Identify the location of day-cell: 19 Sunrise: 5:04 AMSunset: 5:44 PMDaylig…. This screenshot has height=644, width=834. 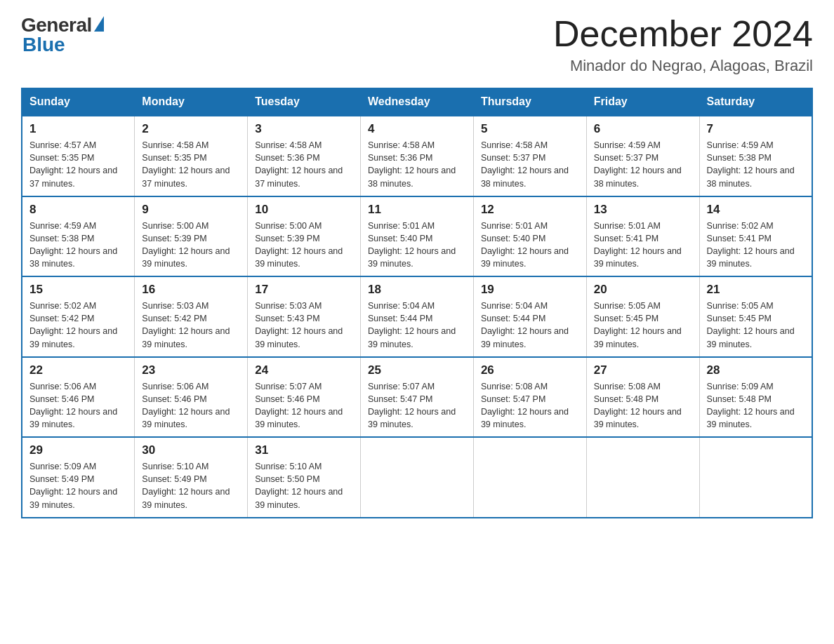
(529, 317).